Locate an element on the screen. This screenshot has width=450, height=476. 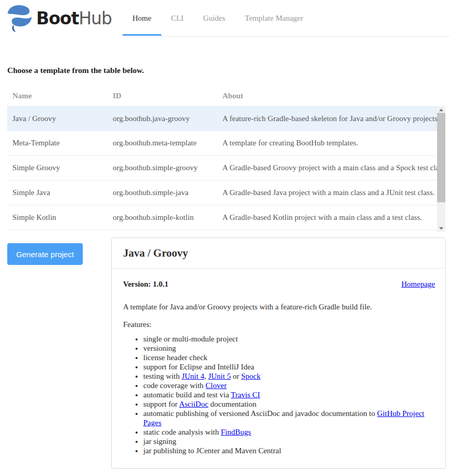
feature-text: automatic publishing of versioned AsciiD… is located at coordinates (260, 413).